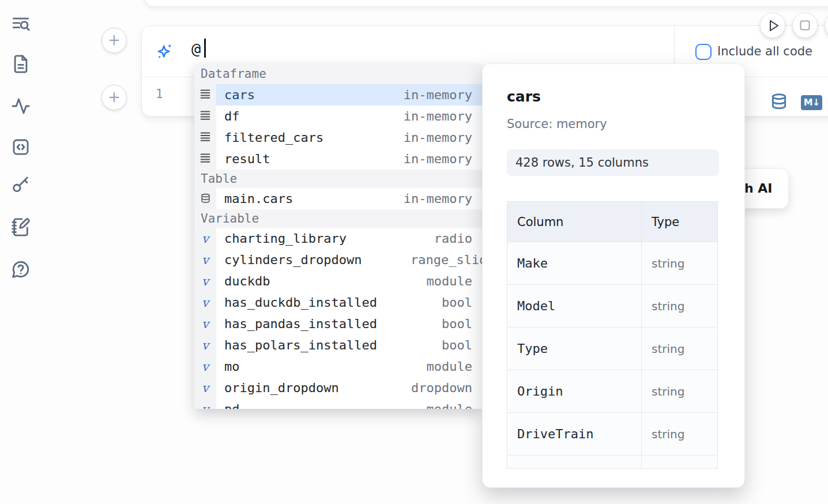  I want to click on autocomplete-item-name: main.cars, so click(258, 198).